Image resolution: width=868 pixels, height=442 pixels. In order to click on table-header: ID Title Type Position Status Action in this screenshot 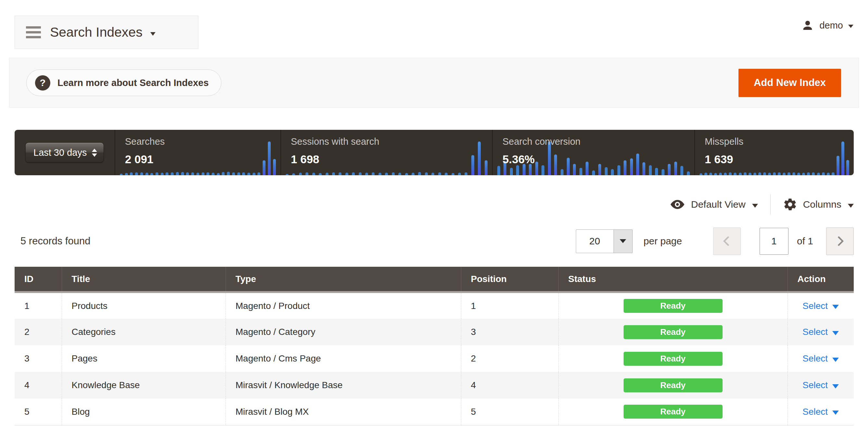, I will do `click(434, 280)`.